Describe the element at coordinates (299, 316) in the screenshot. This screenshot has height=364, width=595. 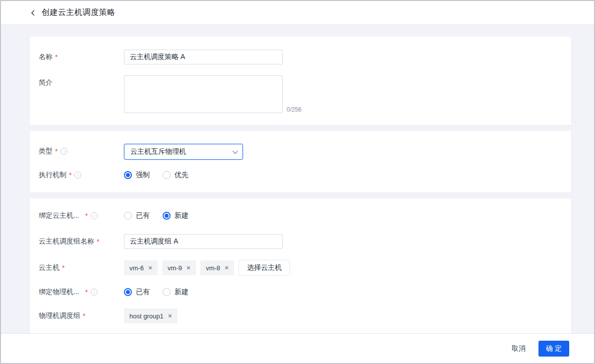
I see `host-group-row: 物理机调度组 * host group1 ×` at that location.